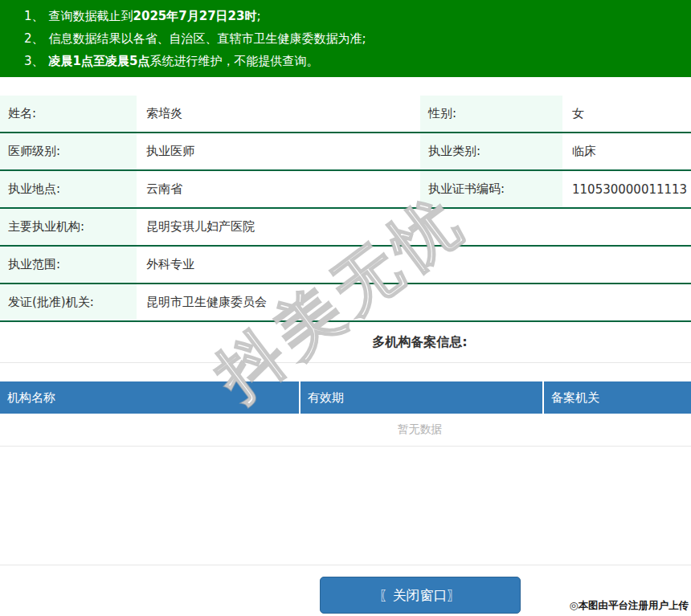 This screenshot has width=691, height=616. I want to click on multi-institution-section-title: 多机构备案信息:, so click(346, 342).